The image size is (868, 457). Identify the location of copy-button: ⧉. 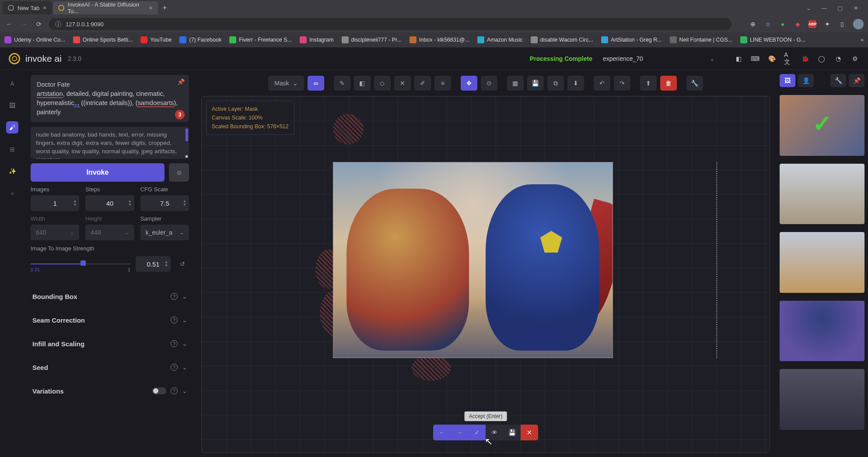
(556, 83).